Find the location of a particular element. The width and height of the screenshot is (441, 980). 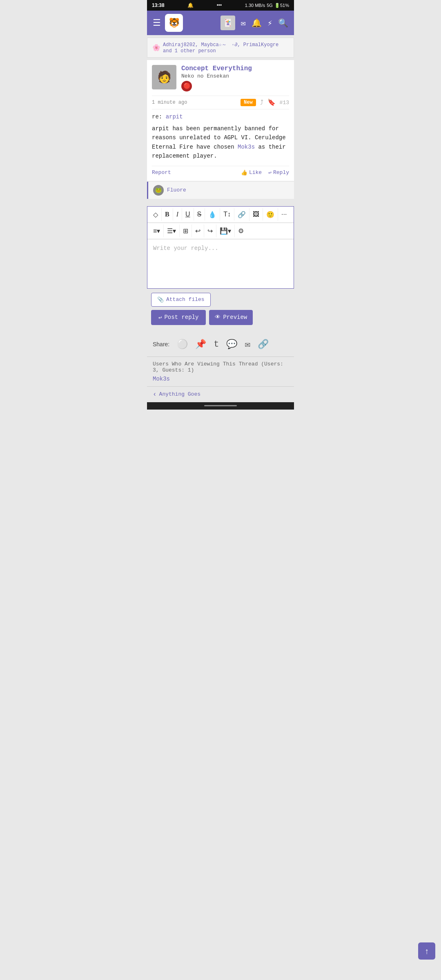

new-badge: New is located at coordinates (248, 102).